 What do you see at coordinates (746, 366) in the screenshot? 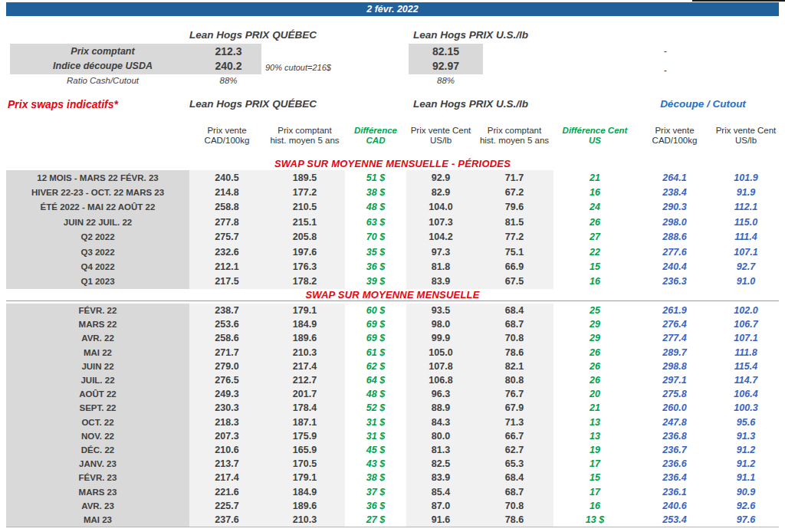
I see `table-cell: 115.4` at bounding box center [746, 366].